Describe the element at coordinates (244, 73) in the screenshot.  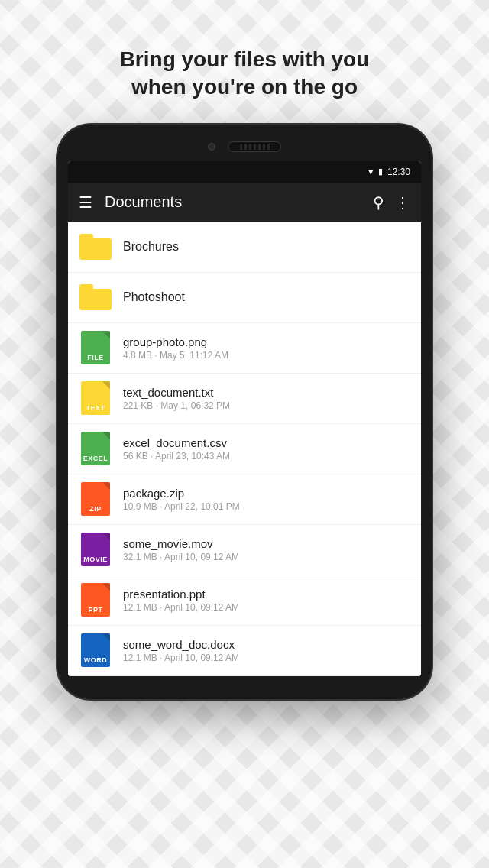
I see `page-headline: Bring your files with you when you're on…` at that location.